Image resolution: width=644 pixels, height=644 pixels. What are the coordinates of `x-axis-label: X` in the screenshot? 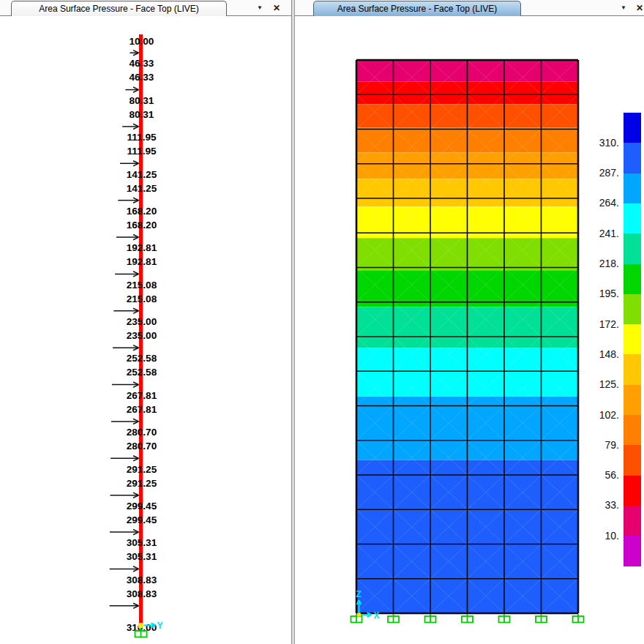 It's located at (377, 615).